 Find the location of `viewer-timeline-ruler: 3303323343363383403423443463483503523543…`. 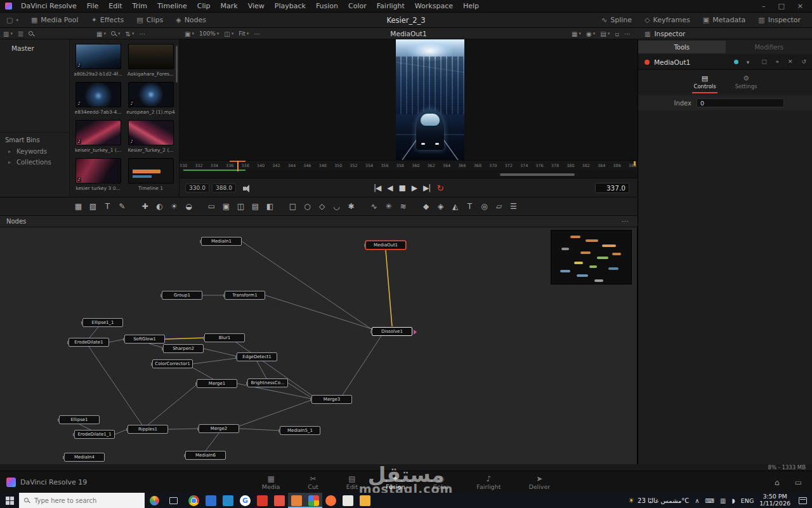

viewer-timeline-ruler: 3303323343363383403423443463483503523543… is located at coordinates (409, 166).